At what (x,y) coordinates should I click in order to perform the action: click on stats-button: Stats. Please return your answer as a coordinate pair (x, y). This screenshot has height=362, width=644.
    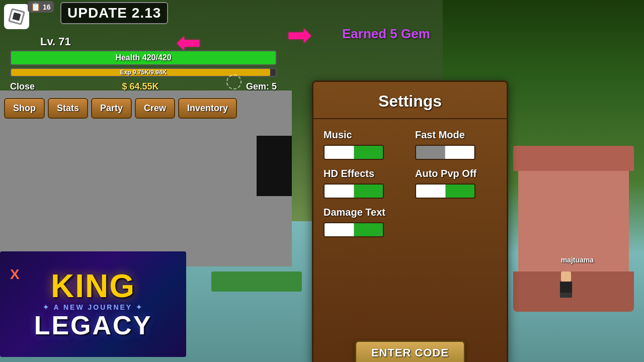
    Looking at the image, I should click on (68, 109).